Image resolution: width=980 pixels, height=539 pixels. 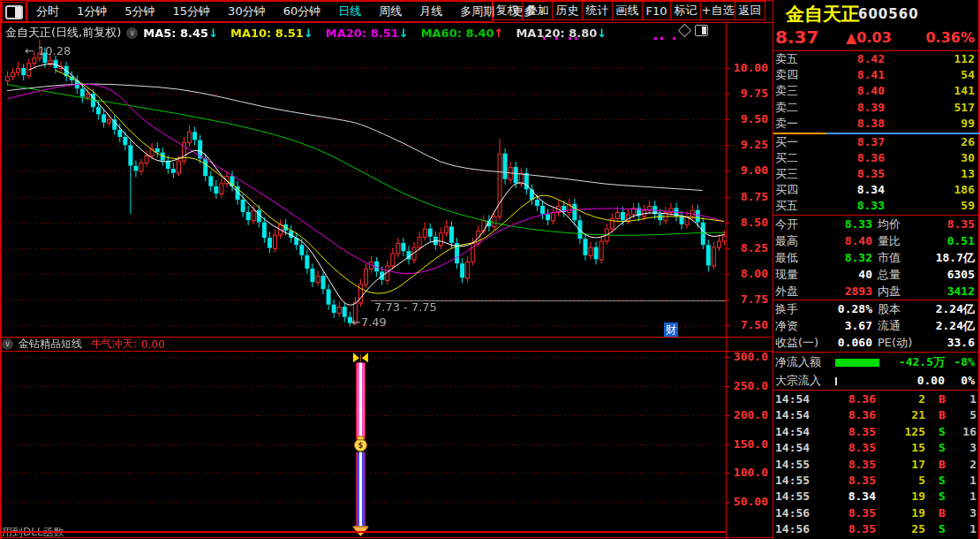 What do you see at coordinates (627, 11) in the screenshot?
I see `toolbar-button-画线: 画线` at bounding box center [627, 11].